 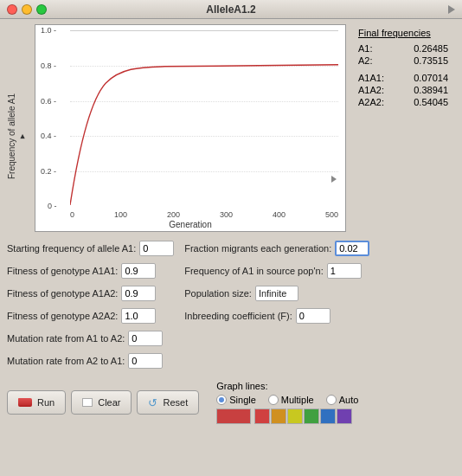 I want to click on param-label-inbreeding: Inbreeding coefficient (F):, so click(x=239, y=316).